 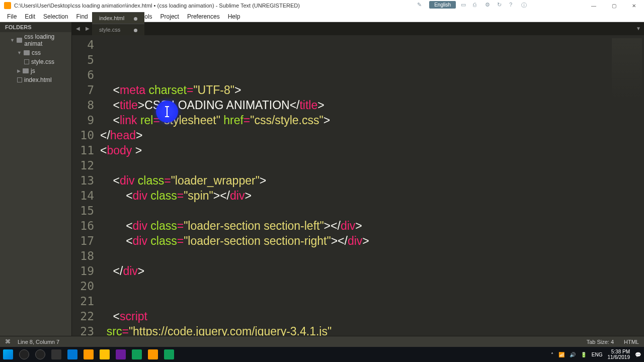 What do you see at coordinates (86, 271) in the screenshot?
I see `line-number: 19` at bounding box center [86, 271].